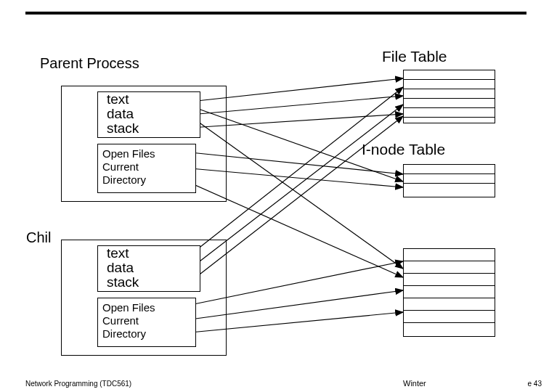  I want to click on parent-segment-box: text data stack, so click(149, 115).